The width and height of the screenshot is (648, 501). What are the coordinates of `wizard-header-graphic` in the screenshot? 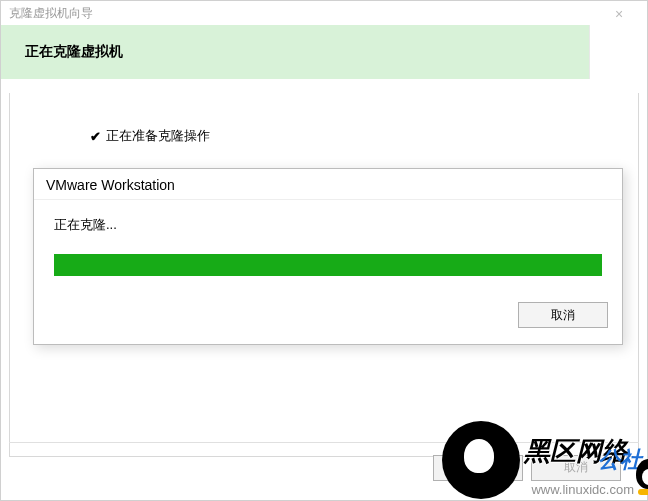 It's located at (618, 52).